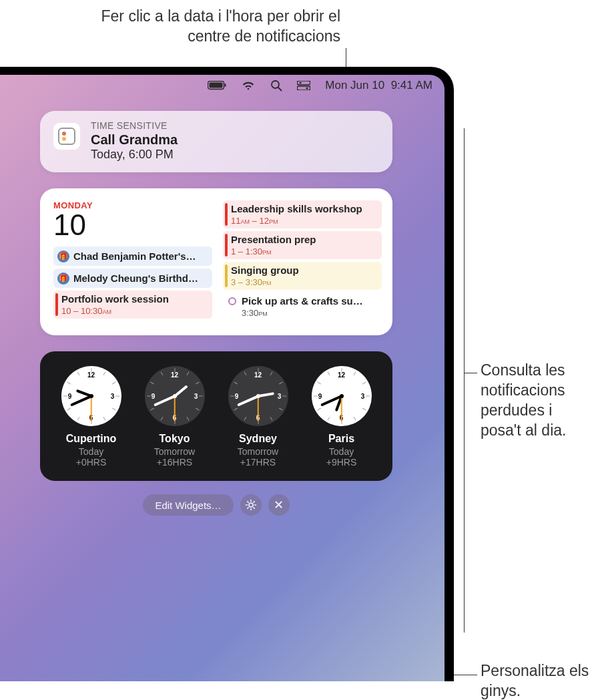 The height and width of the screenshot is (700, 598). I want to click on callout-customize: Personalitza els ginys., so click(537, 681).